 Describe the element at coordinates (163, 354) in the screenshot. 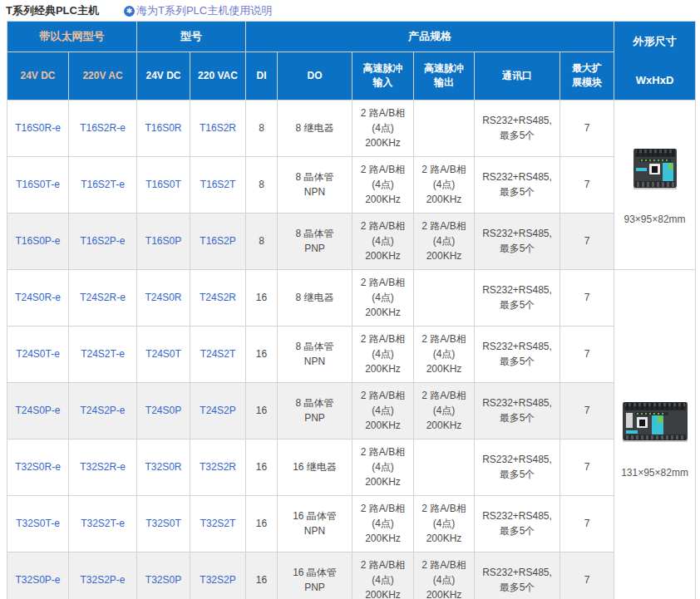

I see `model-link: T24S0T` at that location.